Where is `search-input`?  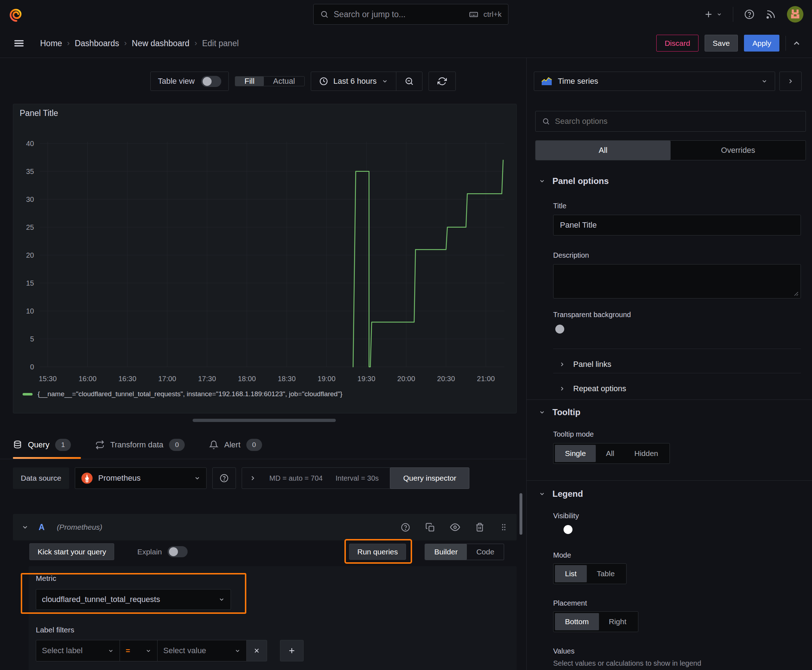
search-input is located at coordinates (399, 15).